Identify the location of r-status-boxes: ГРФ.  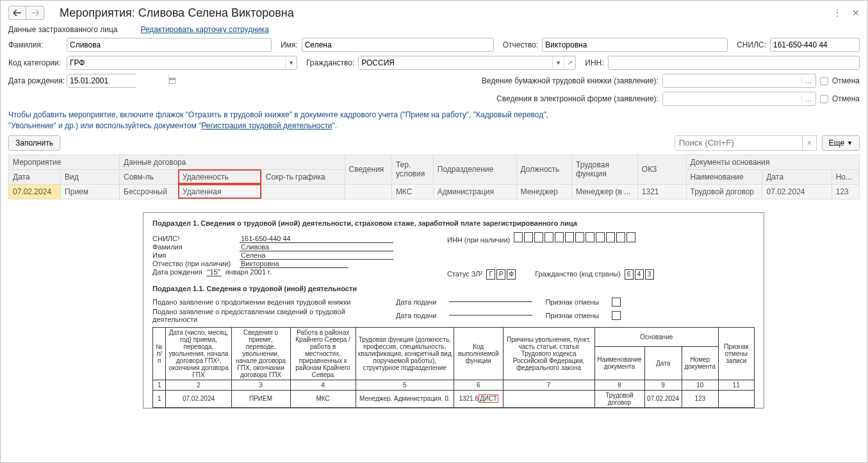
(501, 274).